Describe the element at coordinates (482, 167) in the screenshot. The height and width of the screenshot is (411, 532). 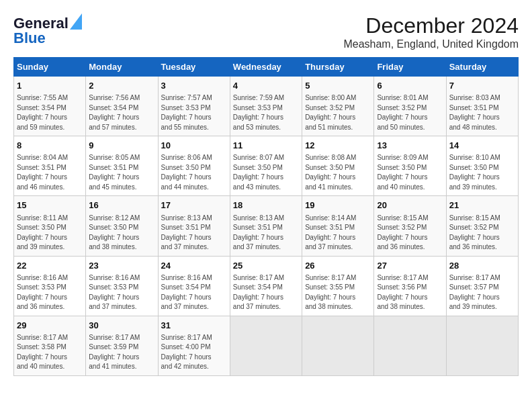
I see `calendar-day-cell: 14Sunrise: 8:10 AMSunset: 3:50 PMDayligh…` at that location.